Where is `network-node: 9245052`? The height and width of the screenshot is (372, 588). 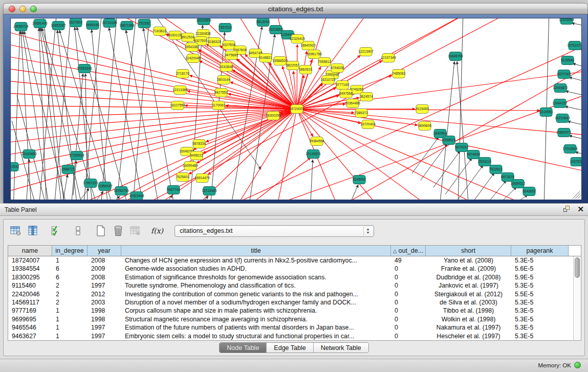
network-node: 9245052 is located at coordinates (359, 180).